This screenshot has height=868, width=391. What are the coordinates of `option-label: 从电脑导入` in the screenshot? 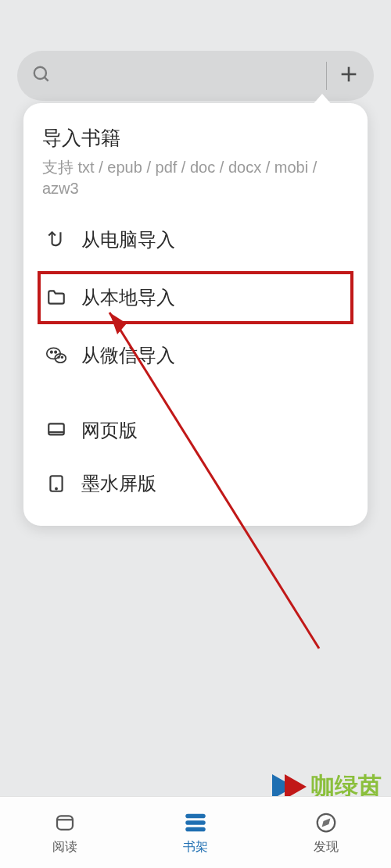 It's located at (128, 240).